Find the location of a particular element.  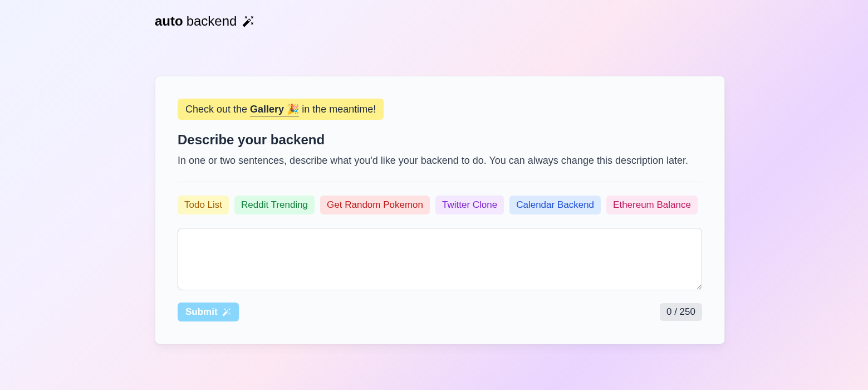

form-footer: Submit 0 / 250 is located at coordinates (440, 312).